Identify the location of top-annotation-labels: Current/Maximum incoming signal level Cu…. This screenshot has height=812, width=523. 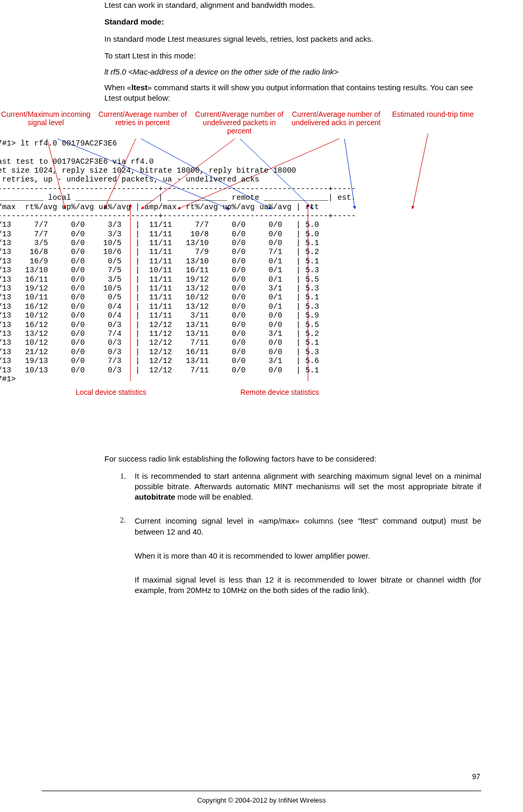
(241, 123).